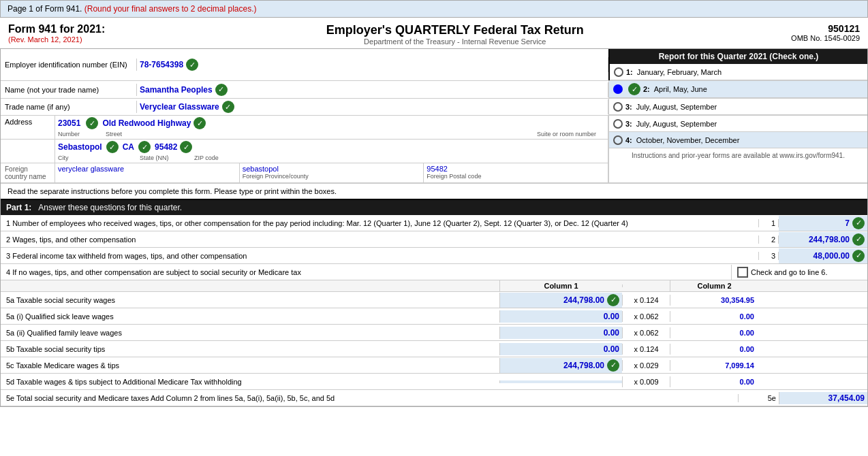  What do you see at coordinates (826, 38) in the screenshot?
I see `omb-number: OMB No. 1545-0029` at bounding box center [826, 38].